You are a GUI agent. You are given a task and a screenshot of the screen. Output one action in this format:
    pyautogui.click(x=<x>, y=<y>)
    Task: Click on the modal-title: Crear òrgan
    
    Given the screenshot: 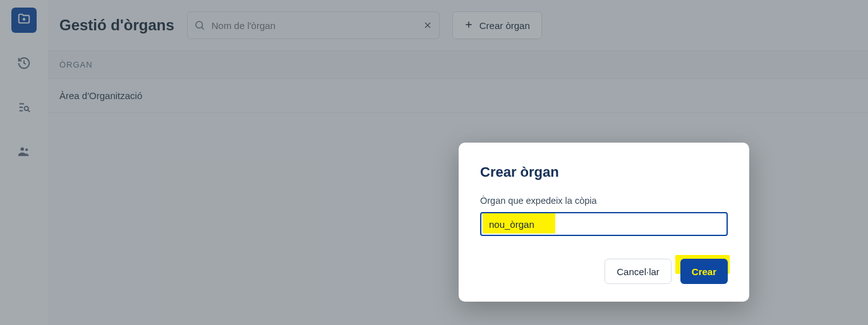 What is the action you would take?
    pyautogui.click(x=604, y=172)
    